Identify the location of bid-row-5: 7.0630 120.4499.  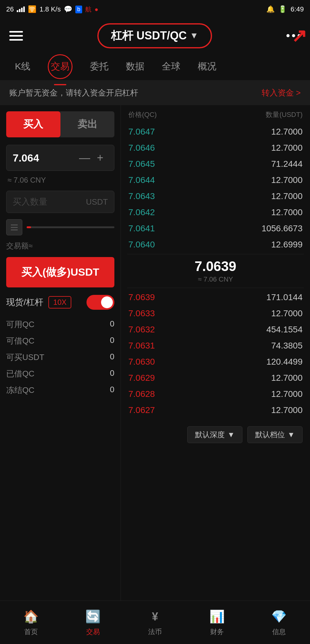
(215, 362).